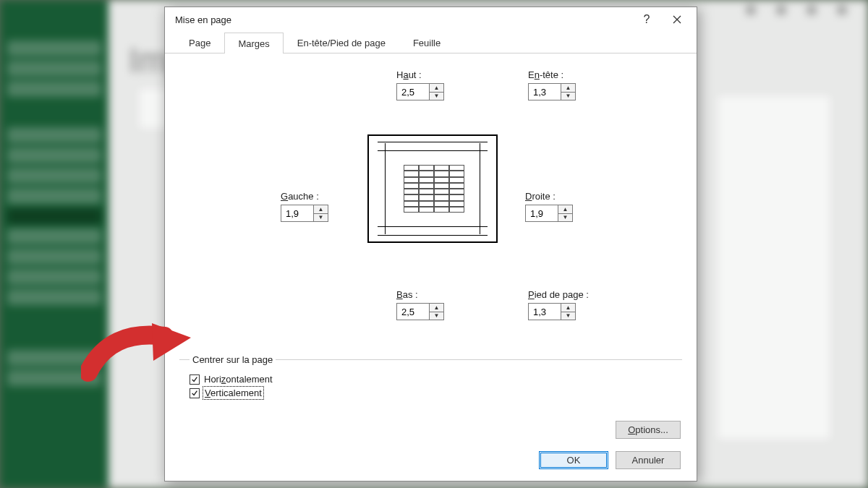  What do you see at coordinates (195, 393) in the screenshot?
I see `checkbox-vertical` at bounding box center [195, 393].